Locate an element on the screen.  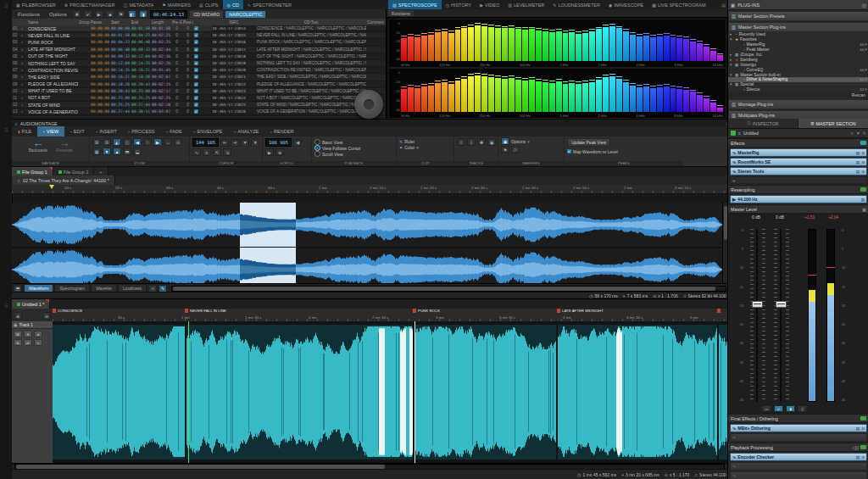
resampling-section-header: Resampling is located at coordinates (798, 190).